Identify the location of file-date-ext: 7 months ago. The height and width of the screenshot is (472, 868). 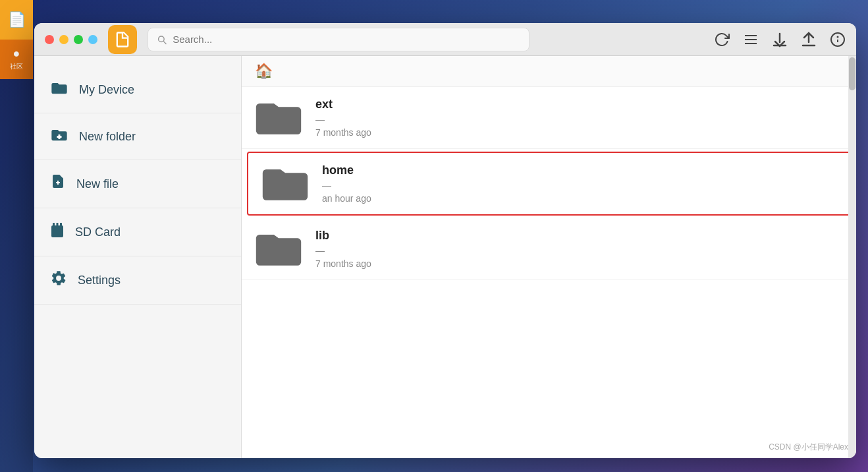
(344, 133).